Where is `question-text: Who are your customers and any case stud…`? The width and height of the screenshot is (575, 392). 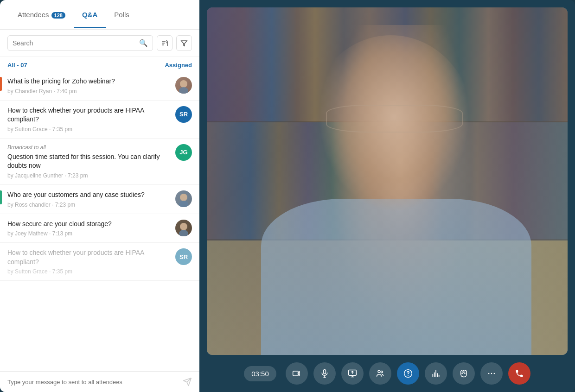
question-text: Who are your customers and any case stud… is located at coordinates (89, 195).